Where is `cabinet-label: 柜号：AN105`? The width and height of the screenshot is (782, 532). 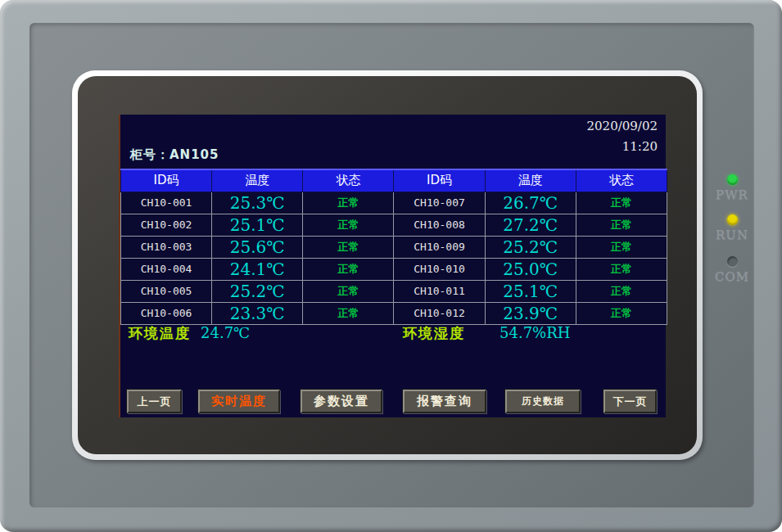 cabinet-label: 柜号：AN105 is located at coordinates (174, 156).